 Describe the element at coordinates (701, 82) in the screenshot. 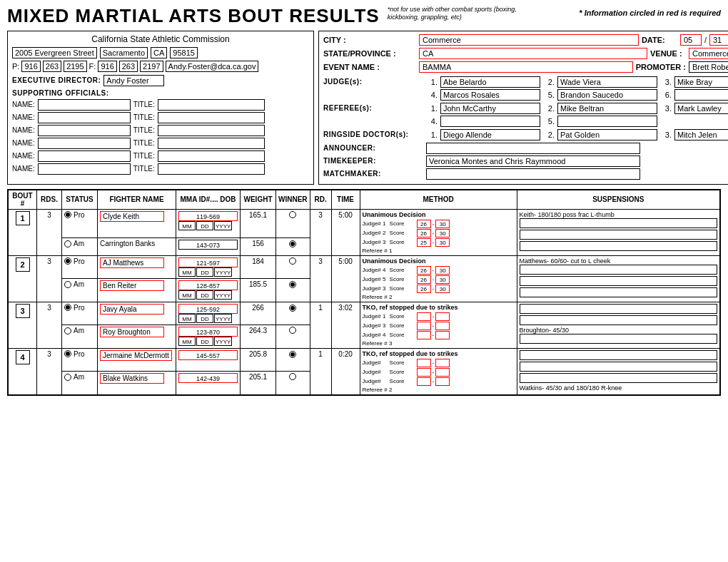

I see `judge-3: Mike Bray` at that location.